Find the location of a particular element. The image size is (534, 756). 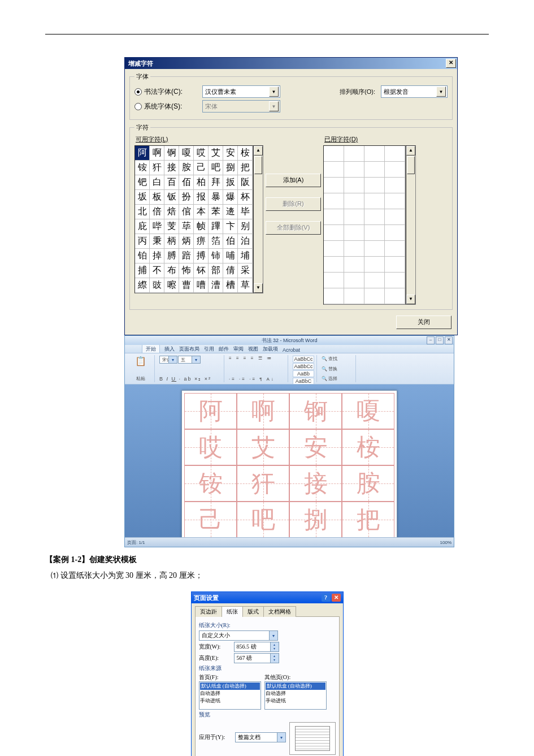

char-cell: 柄 is located at coordinates (172, 241).